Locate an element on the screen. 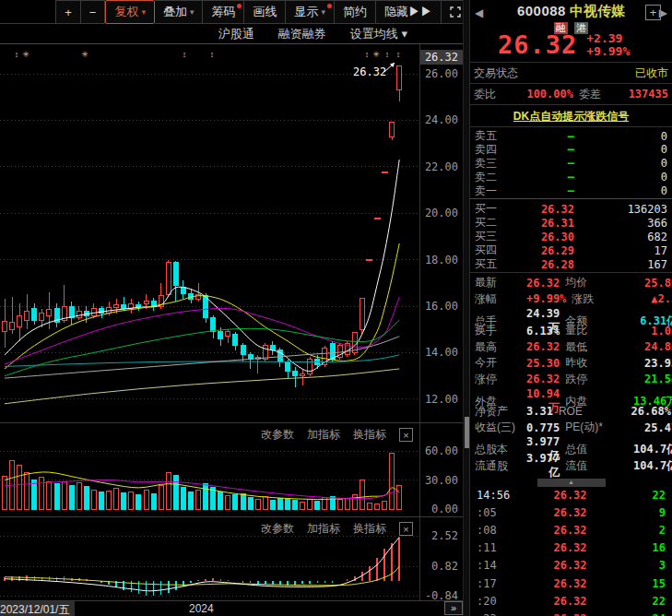  bid-price: 26.31 is located at coordinates (540, 223).